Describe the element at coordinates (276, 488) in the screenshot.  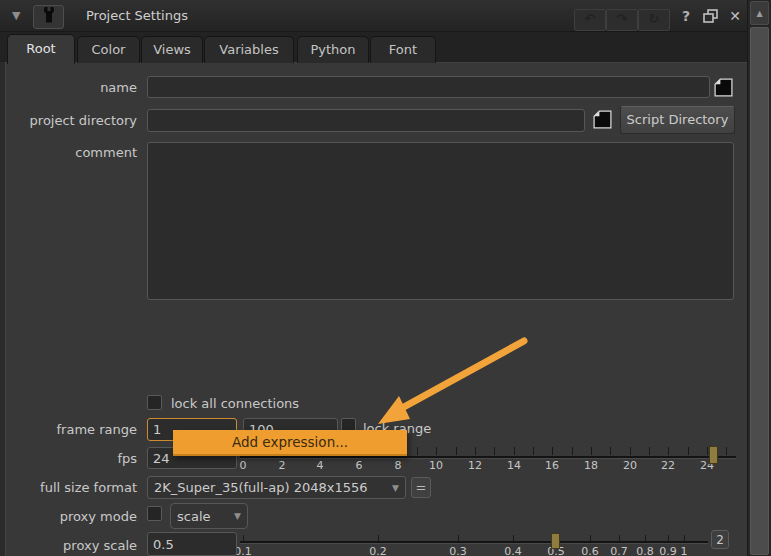
I see `full-size-format-dropdown: 2K_Super_35(full-ap) 2048x1556 ▼` at that location.